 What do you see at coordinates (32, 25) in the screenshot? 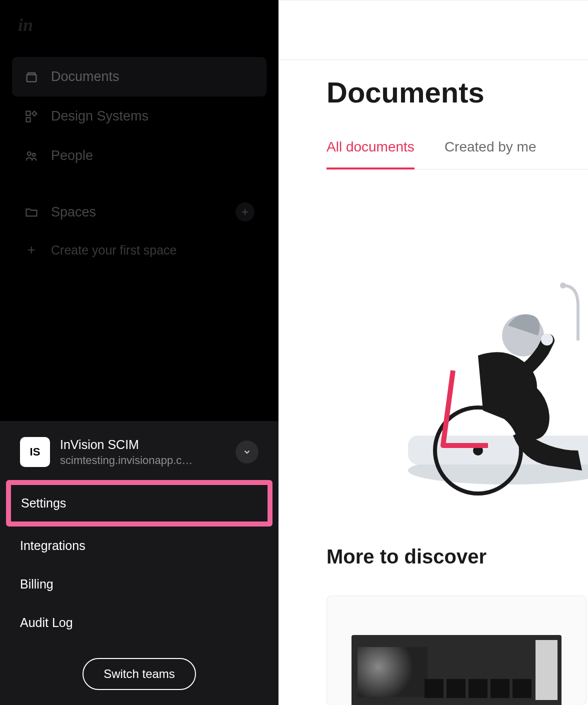
I see `invision-logo-icon: in` at bounding box center [32, 25].